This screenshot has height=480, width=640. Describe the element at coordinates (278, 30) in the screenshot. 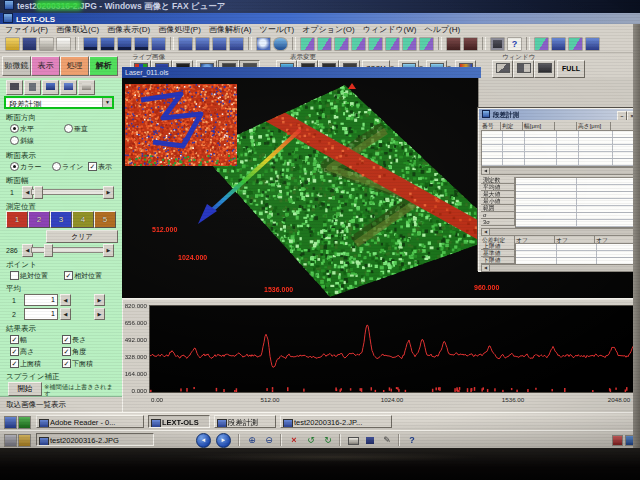

I see `menu-item: ツール(T)` at that location.